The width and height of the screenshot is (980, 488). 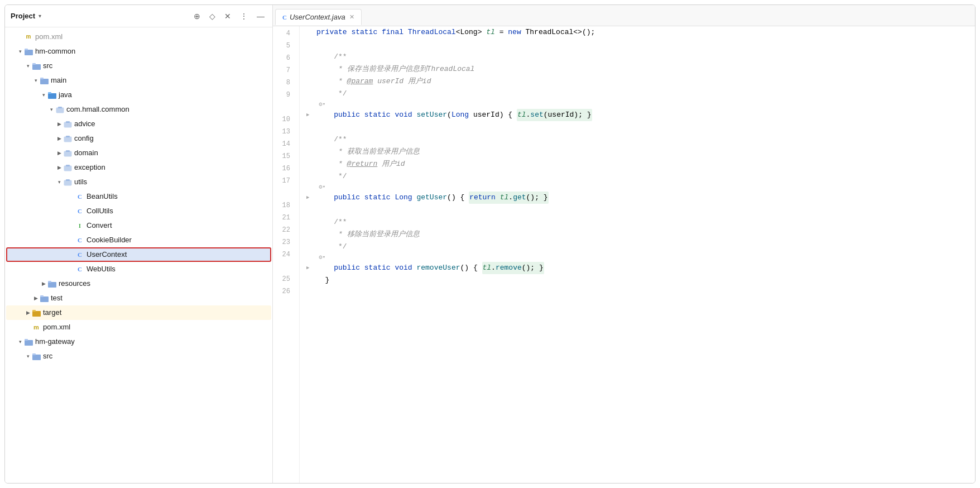 I want to click on fold-arrow-10: ▶, so click(x=308, y=115).